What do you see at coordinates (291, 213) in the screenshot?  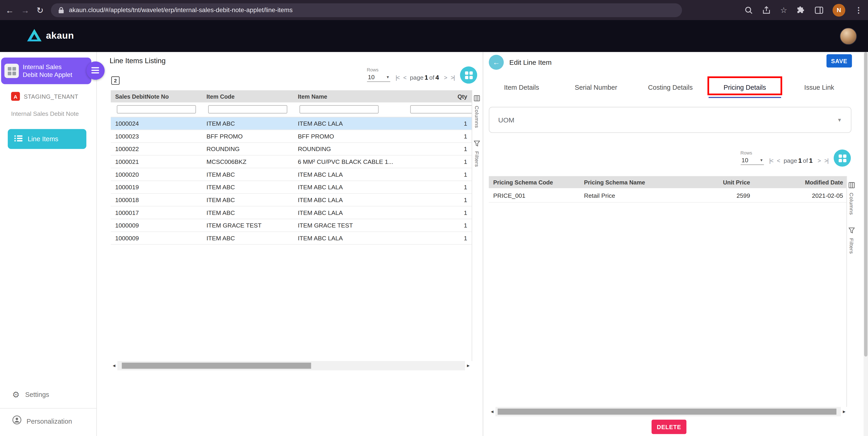 I see `table-row: 1000017ITEM ABCITEM ABC LALA1` at bounding box center [291, 213].